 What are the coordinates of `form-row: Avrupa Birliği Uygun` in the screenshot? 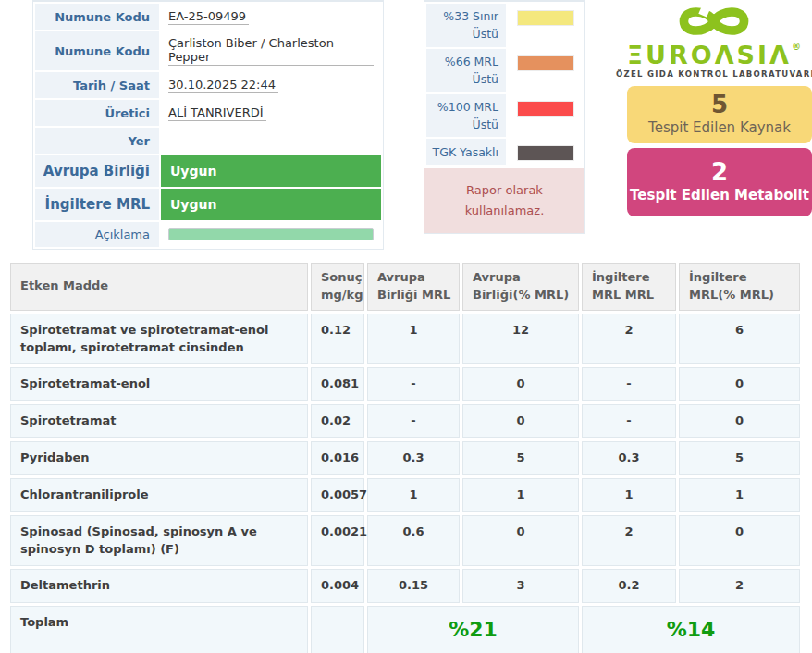 It's located at (208, 171).